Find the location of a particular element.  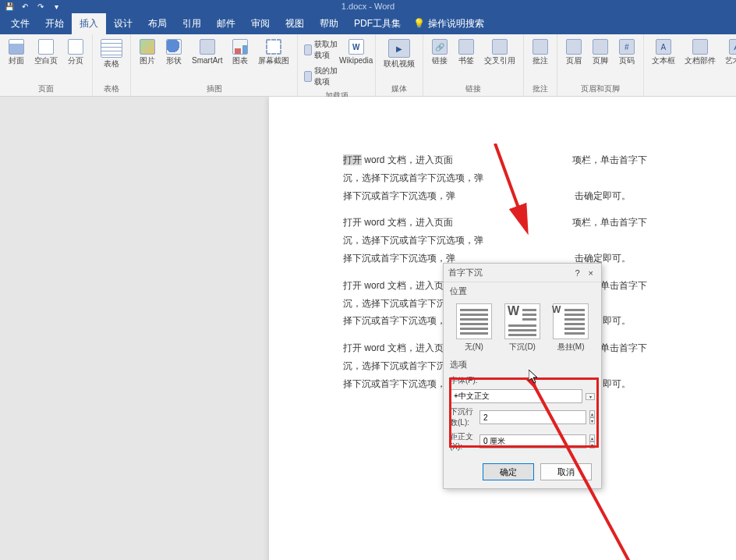

comment-button: 批注 is located at coordinates (540, 51).